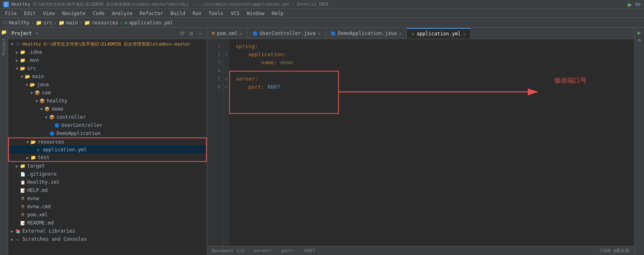 The width and height of the screenshot is (644, 255). What do you see at coordinates (432, 54) in the screenshot?
I see `code-line-2: application:` at bounding box center [432, 54].